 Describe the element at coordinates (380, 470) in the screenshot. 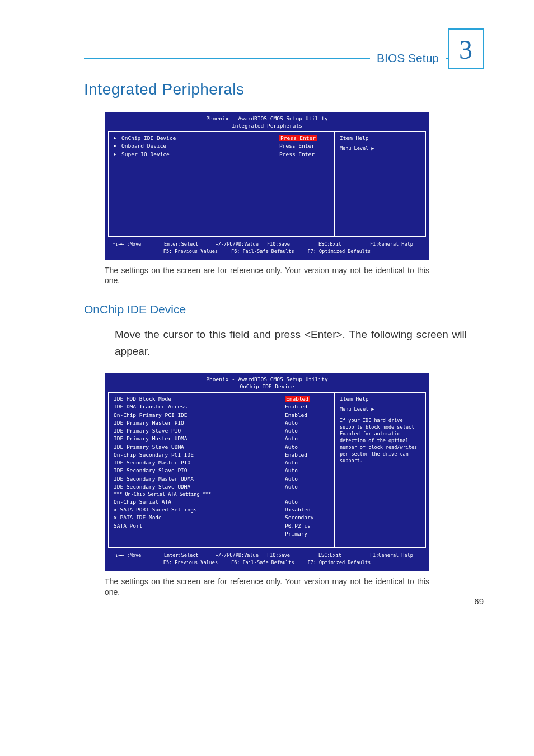

I see `bios-help-panel: Item Help Menu Level ▶ If your IDE hard …` at that location.